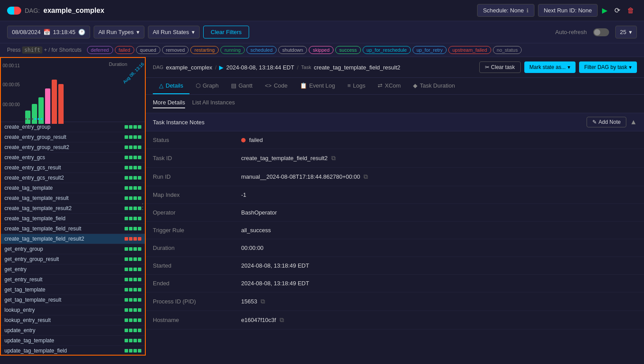  What do you see at coordinates (434, 86) in the screenshot?
I see `tab-task-duration: ◆ Task Duration` at bounding box center [434, 86].